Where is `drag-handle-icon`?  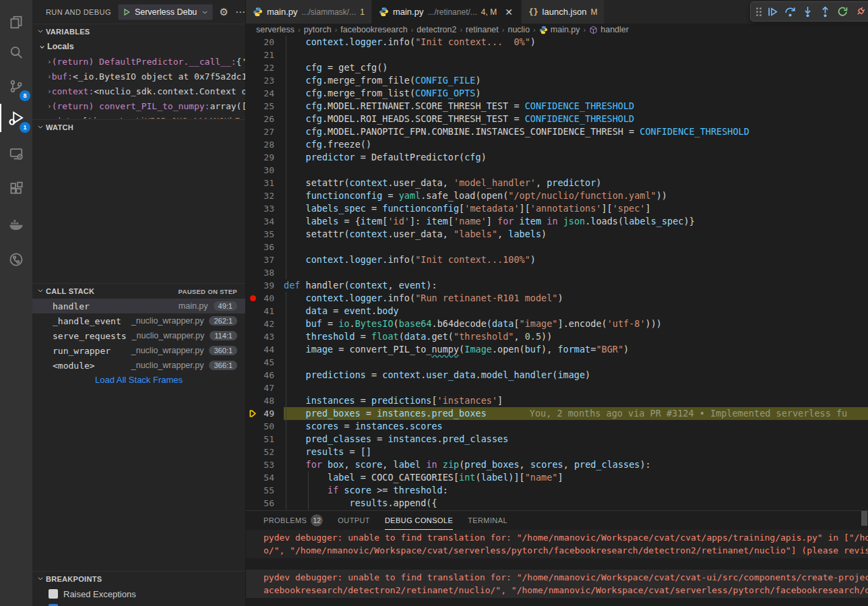
drag-handle-icon is located at coordinates (757, 12).